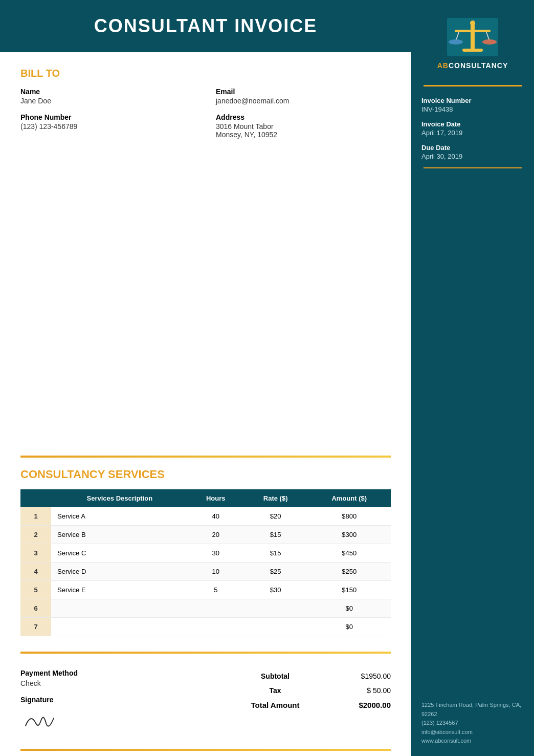  What do you see at coordinates (206, 113) in the screenshot?
I see `bill-to-grid: Name Jane Doe Email janedoe@noemail.com …` at bounding box center [206, 113].